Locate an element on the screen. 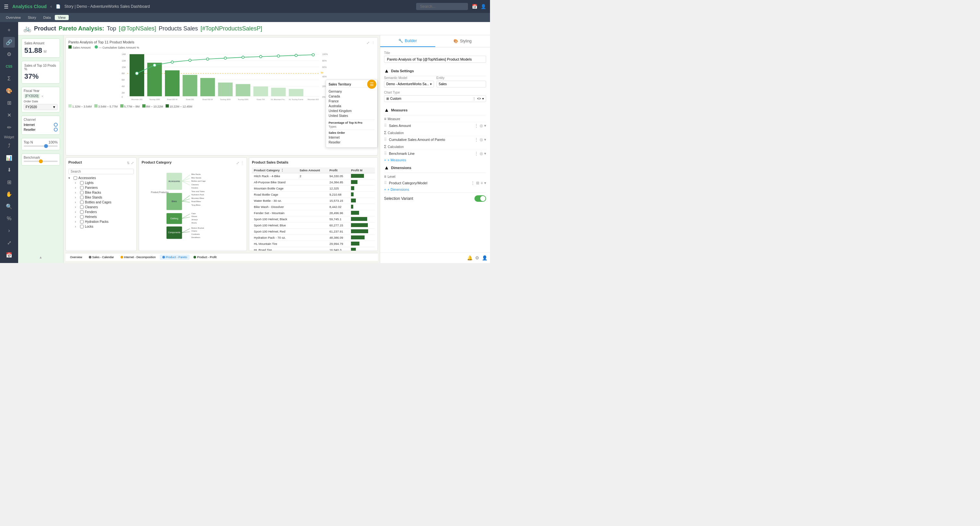  tree-checkbox-bottles is located at coordinates (82, 202).